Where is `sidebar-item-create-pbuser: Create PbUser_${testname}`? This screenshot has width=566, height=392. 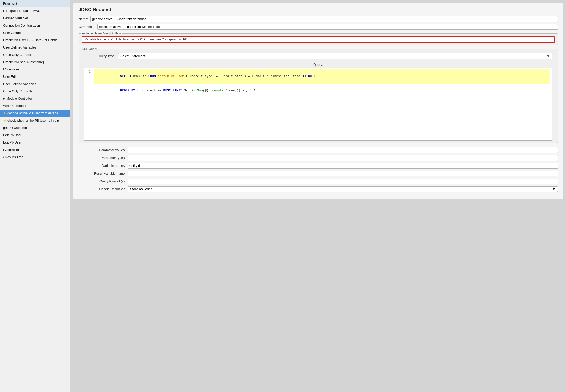 sidebar-item-create-pbuser: Create PbUser_${testname} is located at coordinates (35, 62).